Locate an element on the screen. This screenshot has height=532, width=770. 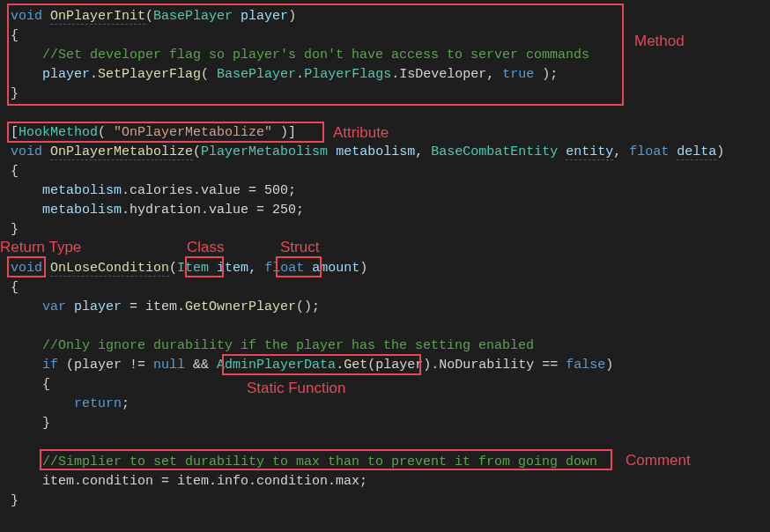
annotation-box-struct is located at coordinates (299, 267).